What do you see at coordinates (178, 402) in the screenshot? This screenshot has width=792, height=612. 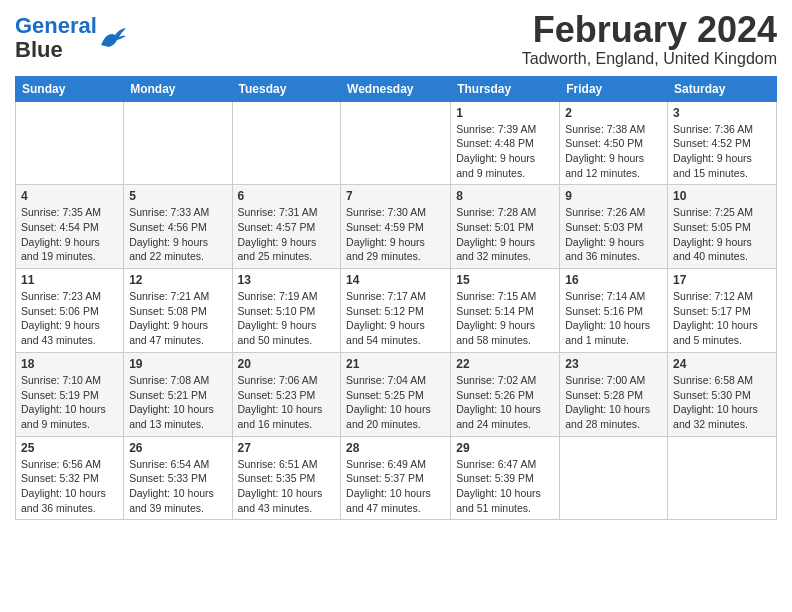 I see `day-info: Sunrise: 7:08 AM Sunset: 5:21 PM Dayligh…` at bounding box center [178, 402].